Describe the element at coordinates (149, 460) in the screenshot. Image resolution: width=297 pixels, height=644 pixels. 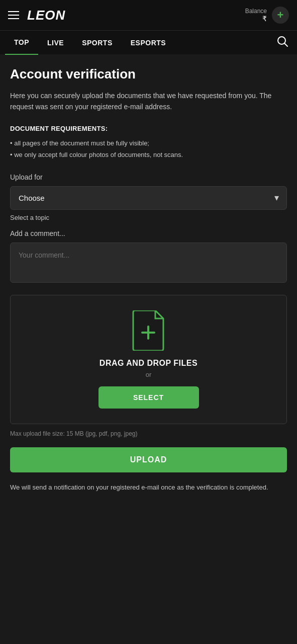
I see `upload-button: UPLOAD` at that location.